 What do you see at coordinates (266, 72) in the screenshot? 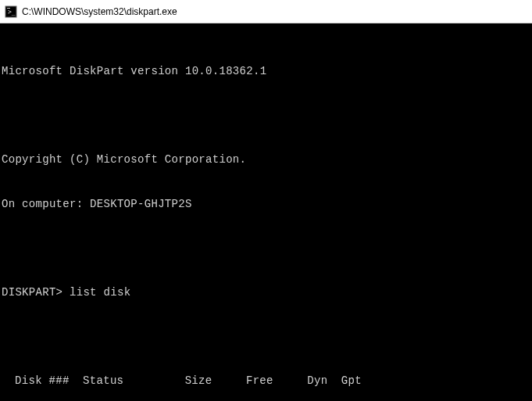
I see `version-line: Microsoft DiskPart version 10.0.18362.1` at bounding box center [266, 72].